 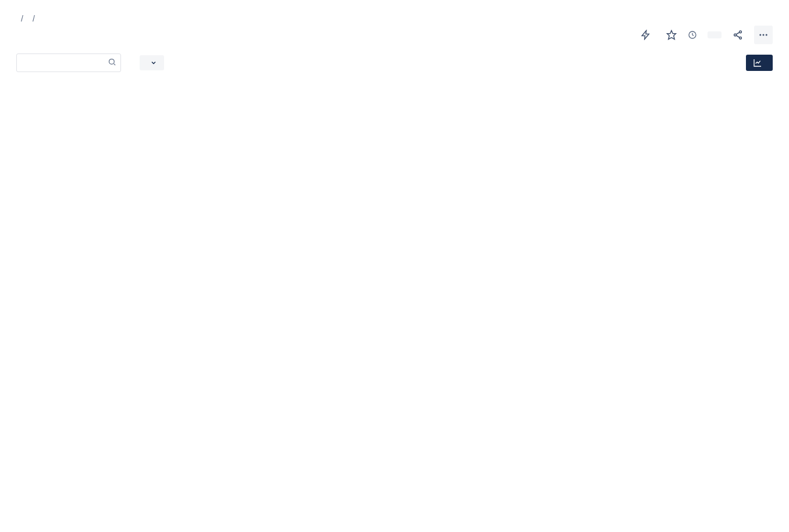 What do you see at coordinates (69, 63) in the screenshot?
I see `search-box` at bounding box center [69, 63].